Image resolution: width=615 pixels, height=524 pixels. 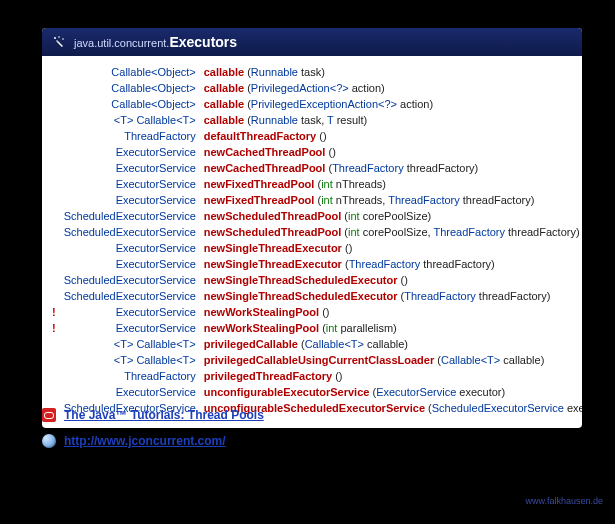 I want to click on method-row: !ExecutorServicenewWorkStealingPool (), so click(x=315, y=312).